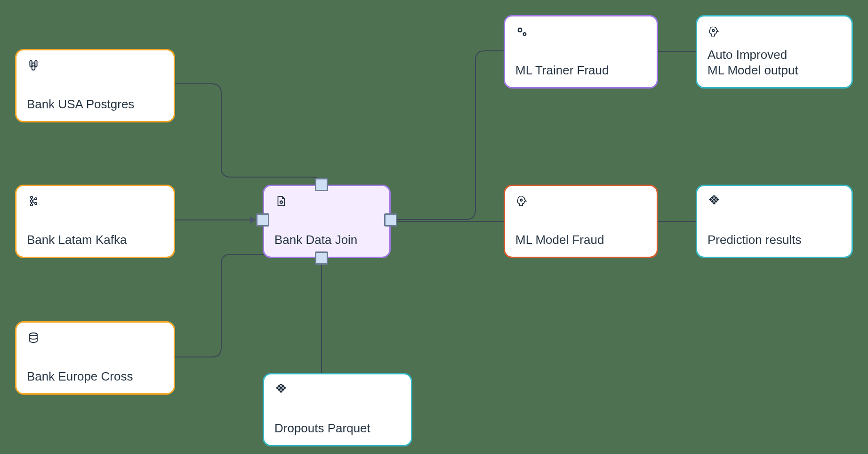  Describe the element at coordinates (263, 220) in the screenshot. I see `node-handle-left` at that location.